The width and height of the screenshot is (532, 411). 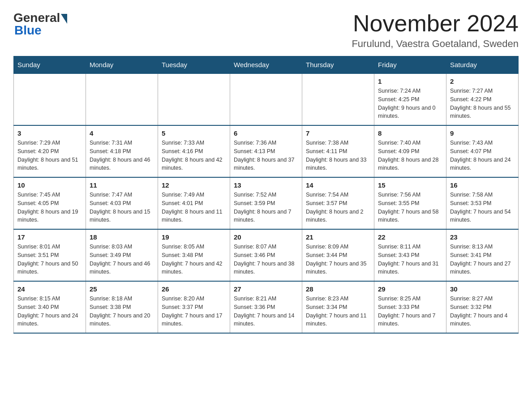 What do you see at coordinates (266, 30) in the screenshot?
I see `page-header: General Blue November 2024 Furulund, Vae…` at bounding box center [266, 30].